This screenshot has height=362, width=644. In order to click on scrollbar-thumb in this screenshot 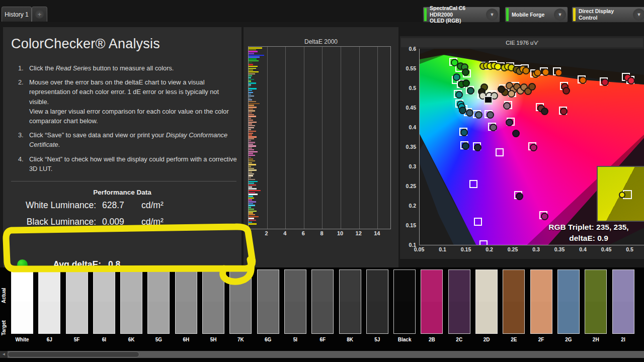, I will do `click(73, 354)`.